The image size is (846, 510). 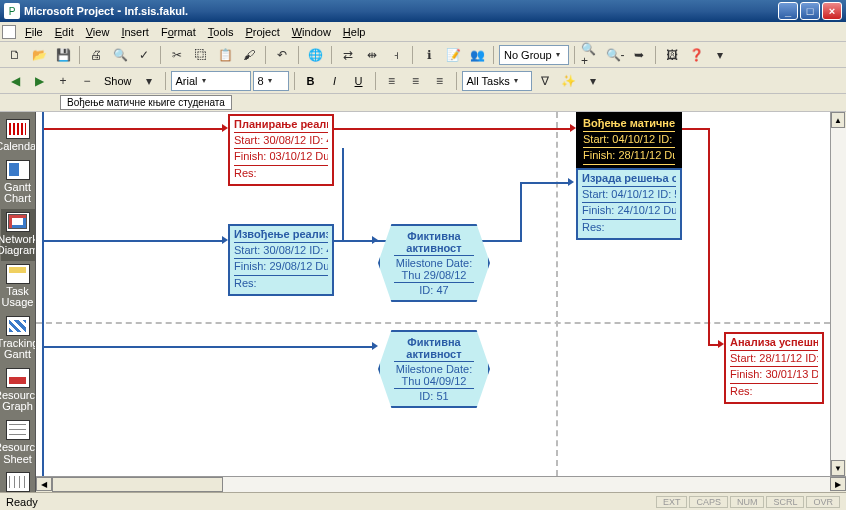 I want to click on app-icon: P, so click(x=12, y=11).